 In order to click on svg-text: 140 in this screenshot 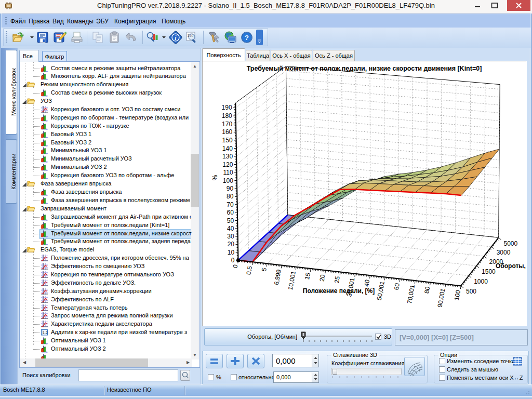, I will do `click(228, 149)`.